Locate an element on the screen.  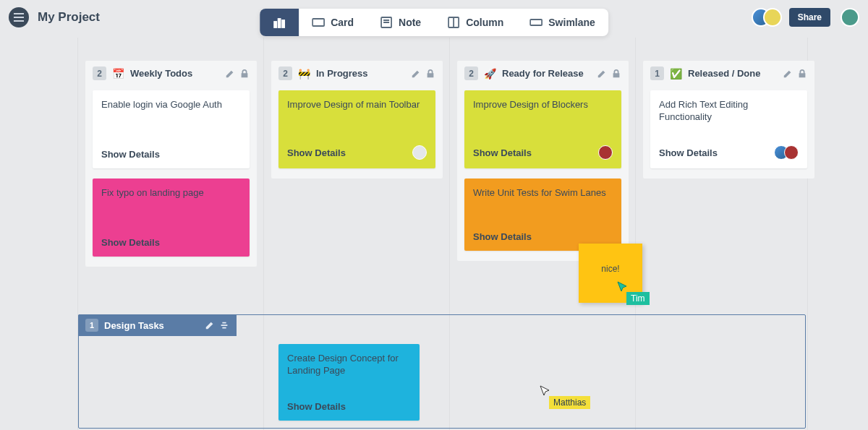
column-header: 2 🚀 Ready for Release is located at coordinates (542, 74).